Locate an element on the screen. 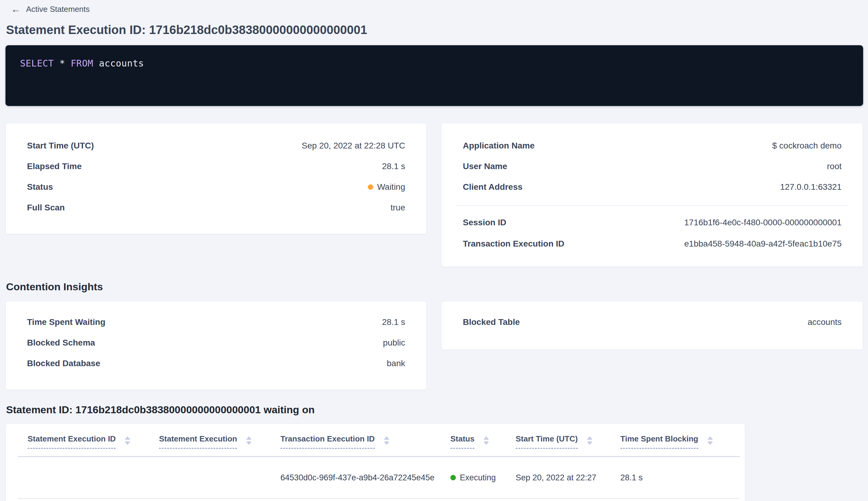 This screenshot has height=501, width=868. transaction-execution-id-row: Transaction Execution ID e1bba458-5948-4… is located at coordinates (652, 244).